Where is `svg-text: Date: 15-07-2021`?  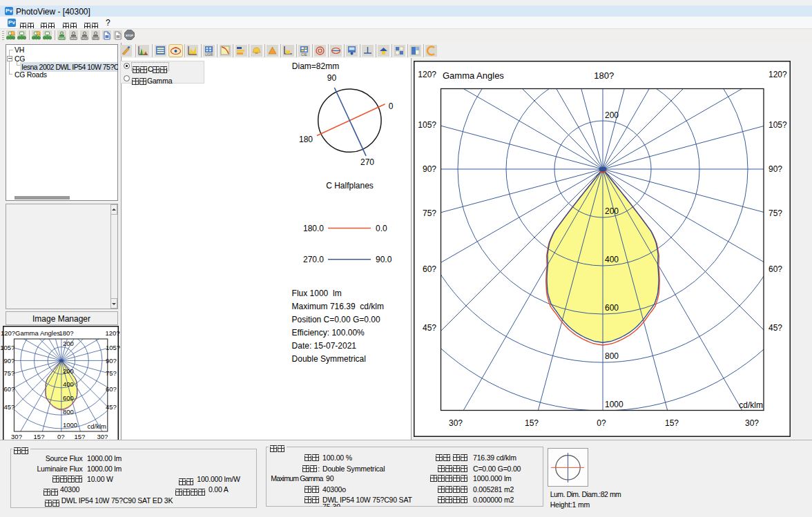
svg-text: Date: 15-07-2021 is located at coordinates (325, 346).